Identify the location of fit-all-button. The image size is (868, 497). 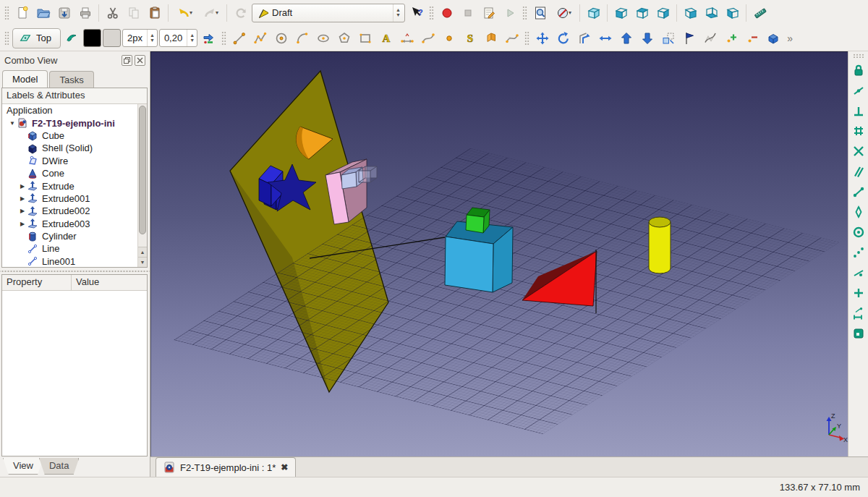
(540, 13).